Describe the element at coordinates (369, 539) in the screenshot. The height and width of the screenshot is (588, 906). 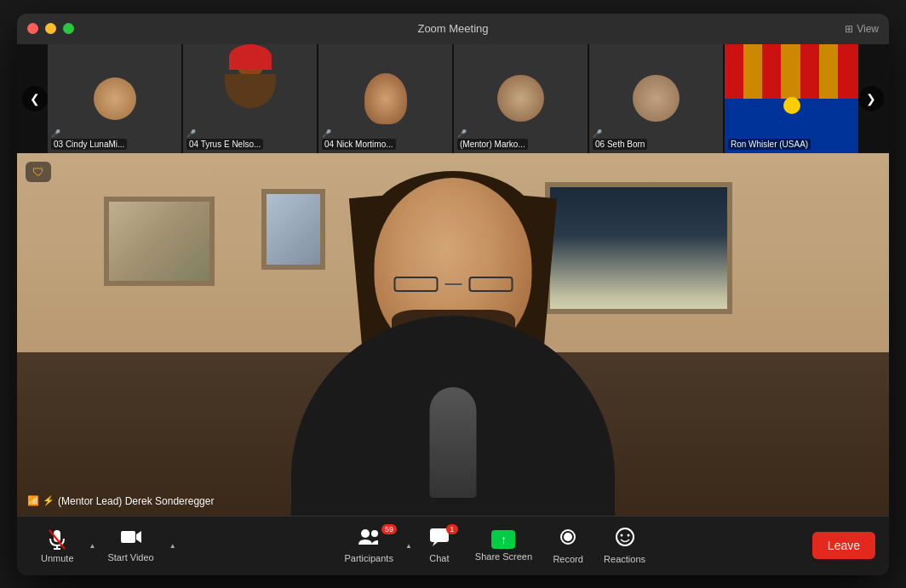
I see `participants-icon` at that location.